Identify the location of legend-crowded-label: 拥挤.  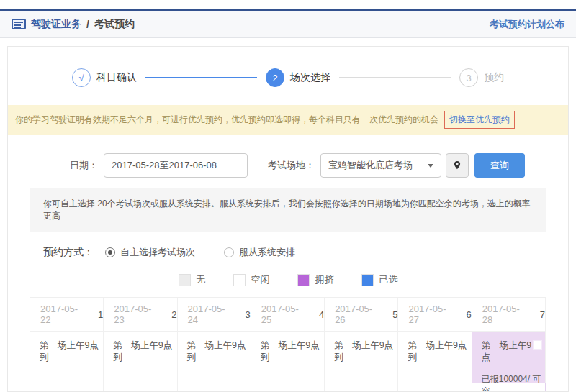
(325, 280).